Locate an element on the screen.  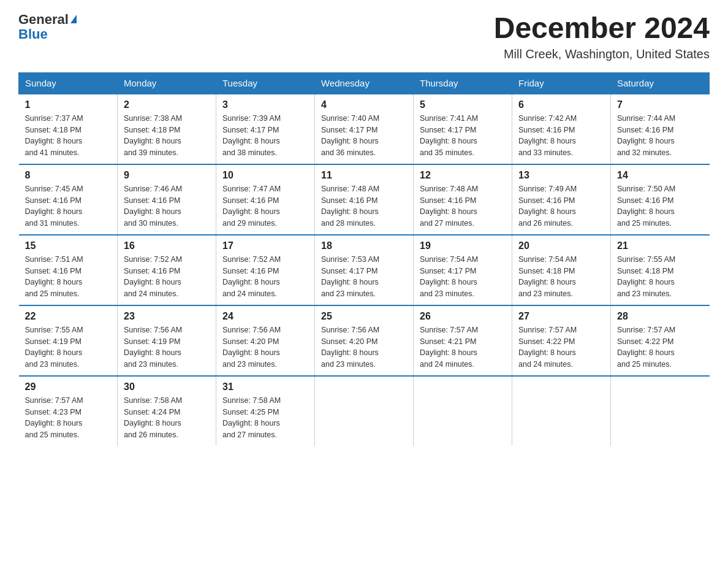
calendar-week-row: 29 Sunrise: 7:57 AM Sunset: 4:23 PM Dayl… is located at coordinates (364, 411).